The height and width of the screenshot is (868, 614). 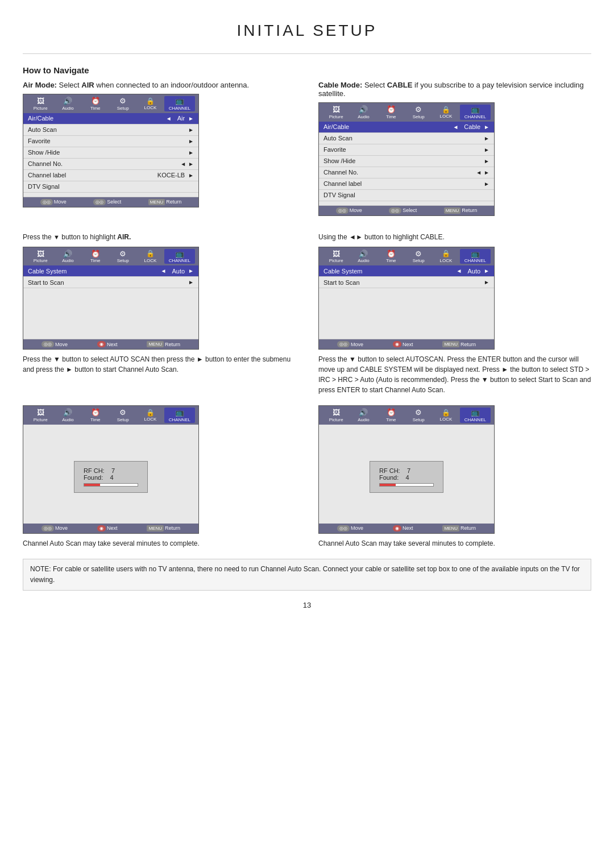 I want to click on press-auto-scan-cable-desc: Press the ▼ button to select AUTOSCAN. P…, so click(x=455, y=375).